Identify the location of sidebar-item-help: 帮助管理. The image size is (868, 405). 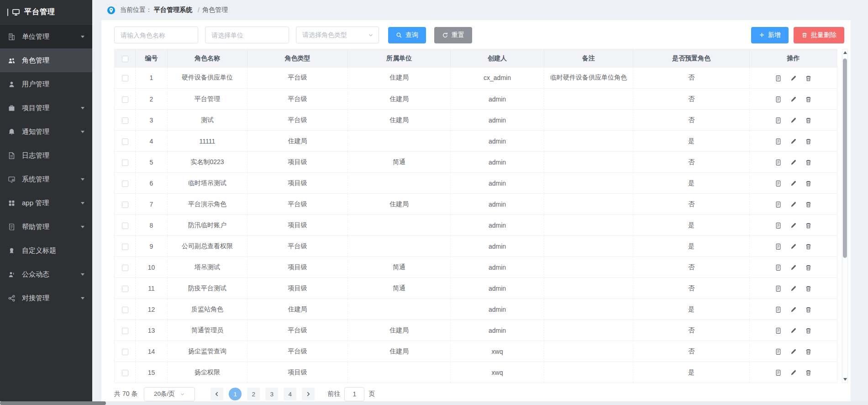
(46, 227).